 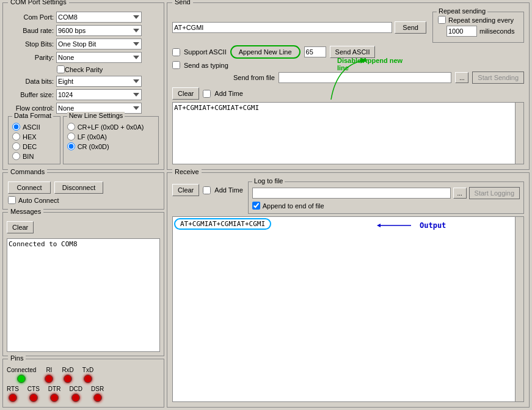 What do you see at coordinates (61, 70) in the screenshot?
I see `check-parity-checkbox` at bounding box center [61, 70].